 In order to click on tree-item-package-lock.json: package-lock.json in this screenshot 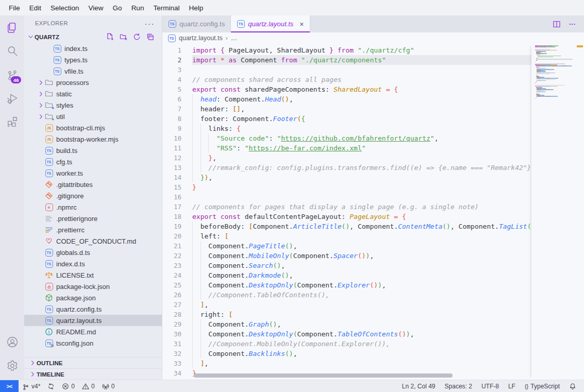, I will do `click(93, 286)`.